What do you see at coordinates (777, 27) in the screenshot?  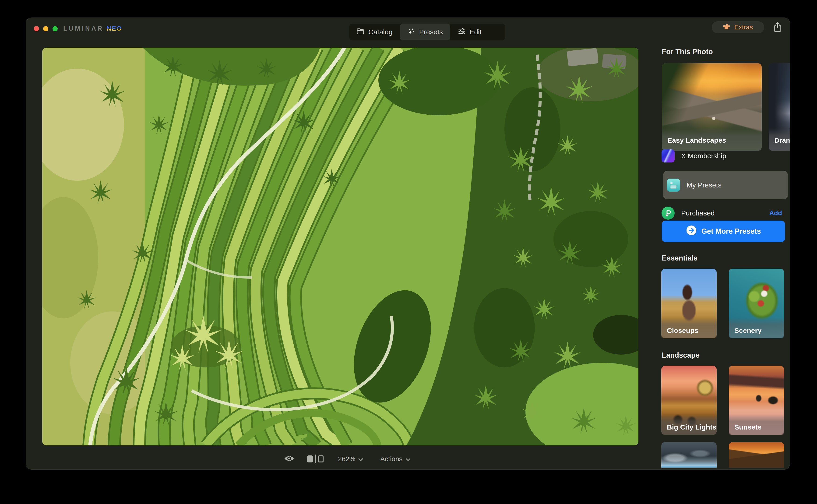 I see `share-button` at bounding box center [777, 27].